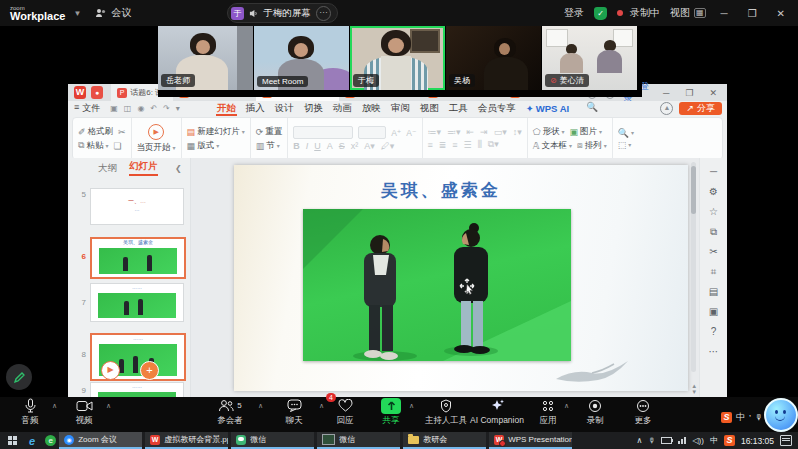  I want to click on tab-tools: 工具, so click(458, 108).